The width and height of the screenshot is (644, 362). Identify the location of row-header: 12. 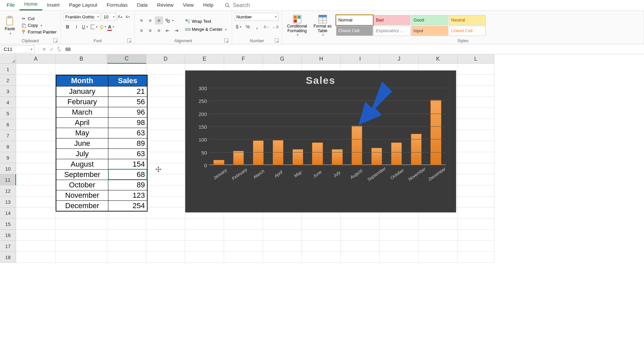
(8, 191).